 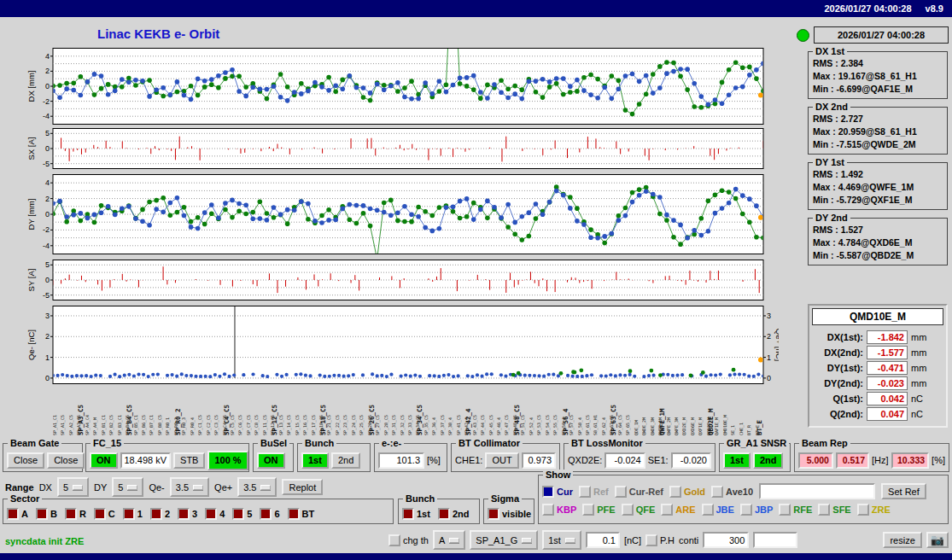 What do you see at coordinates (639, 510) in the screenshot?
I see `show-checkbox-qfe: QFE` at bounding box center [639, 510].